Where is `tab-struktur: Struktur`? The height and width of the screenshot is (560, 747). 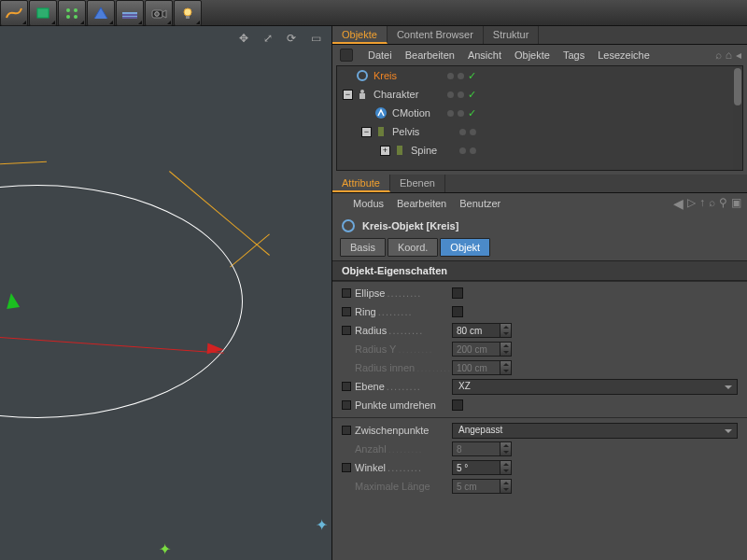
tab-struktur: Struktur is located at coordinates (512, 35).